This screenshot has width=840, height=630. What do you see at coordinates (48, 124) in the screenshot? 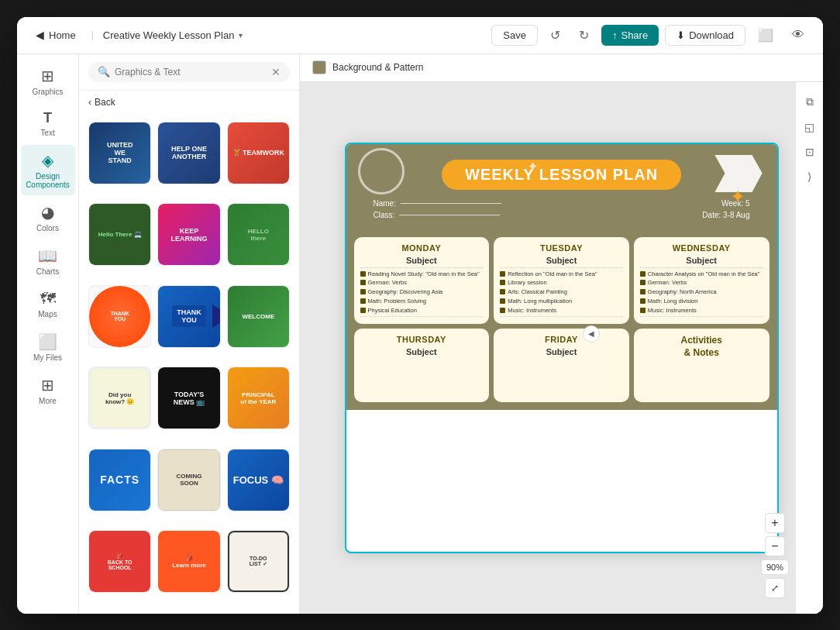
I see `sidebar-item-text: T Text` at bounding box center [48, 124].